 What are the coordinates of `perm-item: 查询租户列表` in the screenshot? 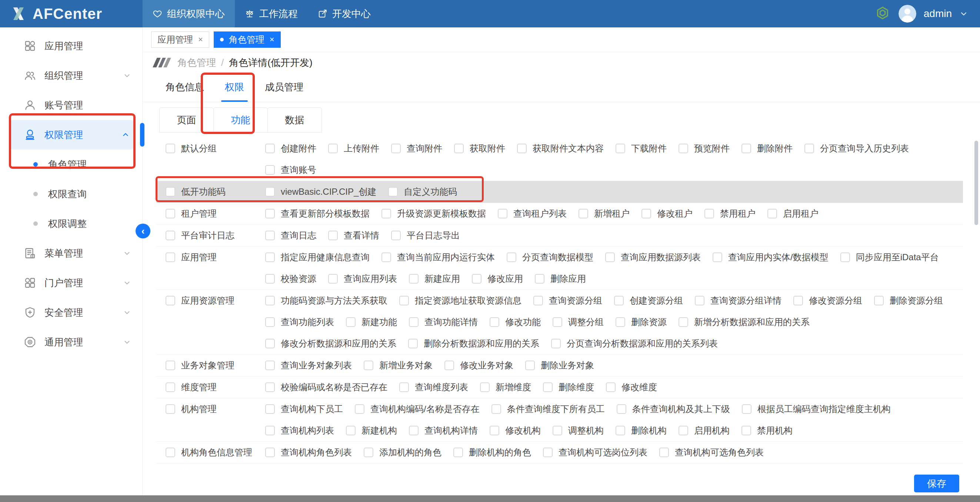 It's located at (532, 214).